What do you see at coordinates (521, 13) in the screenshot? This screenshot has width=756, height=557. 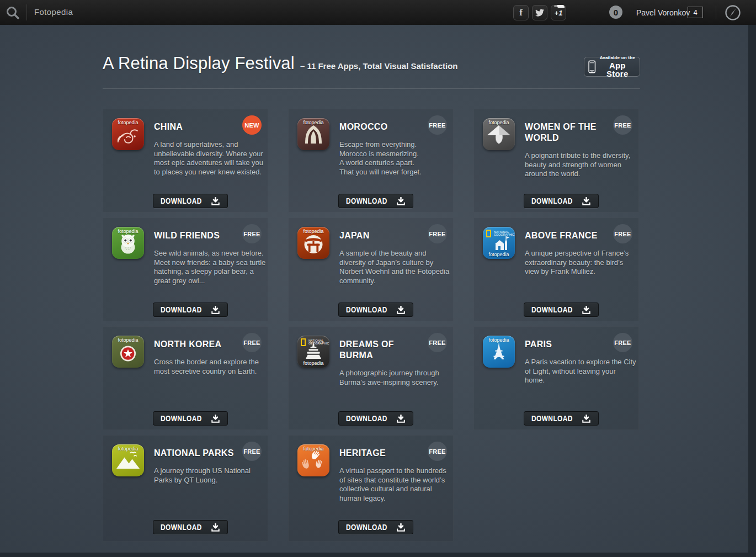 I see `facebook-icon: f` at bounding box center [521, 13].